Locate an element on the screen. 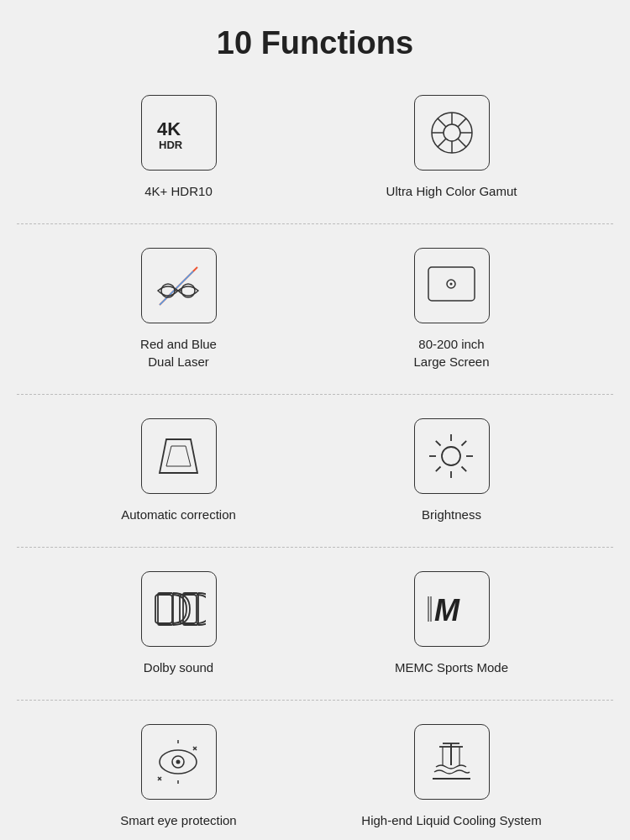  auto-correction-label: Automatic correction is located at coordinates (178, 514).